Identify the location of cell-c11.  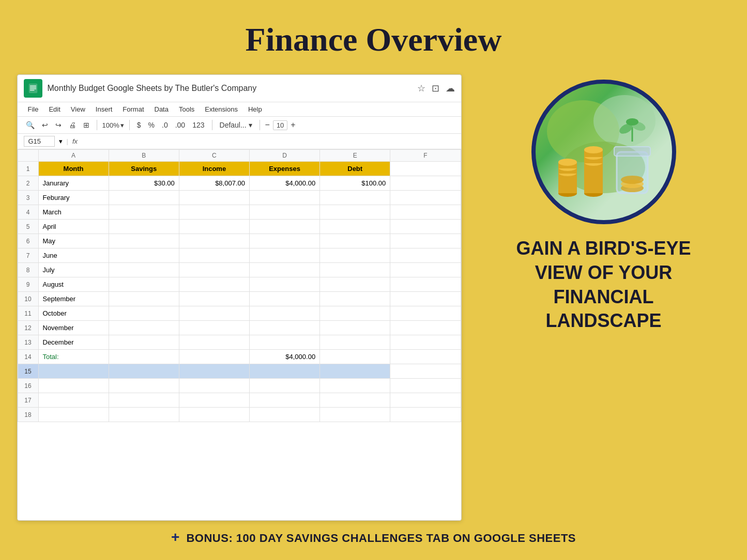
(214, 314).